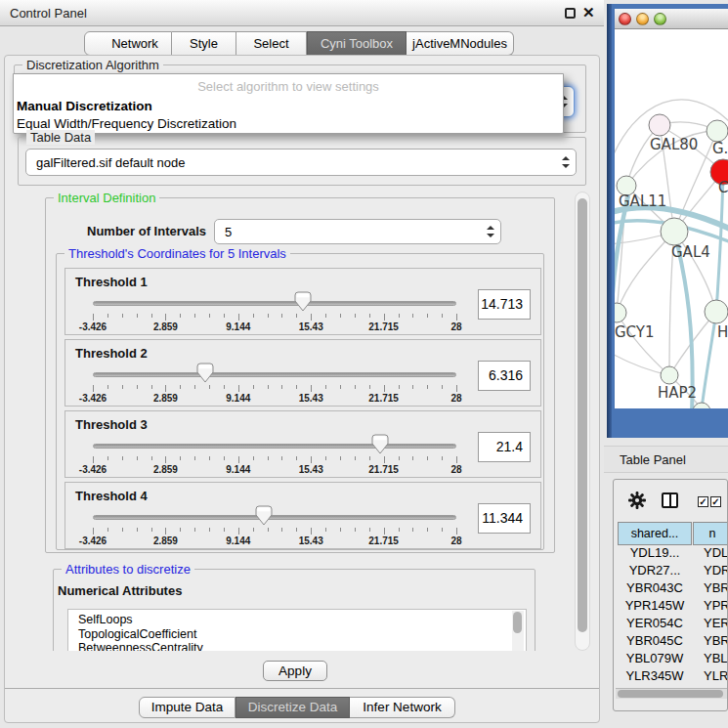 The width and height of the screenshot is (728, 728). Describe the element at coordinates (672, 642) in the screenshot. I see `table-row: YBR045CYBR0` at that location.